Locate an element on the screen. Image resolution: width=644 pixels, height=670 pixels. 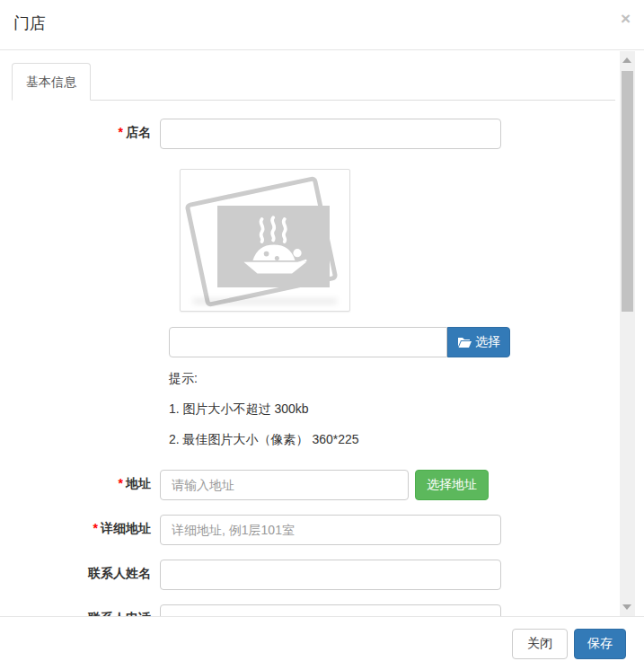
tips-line-2: 2. 最佳图片大小（像素） 360*225 is located at coordinates (386, 439).